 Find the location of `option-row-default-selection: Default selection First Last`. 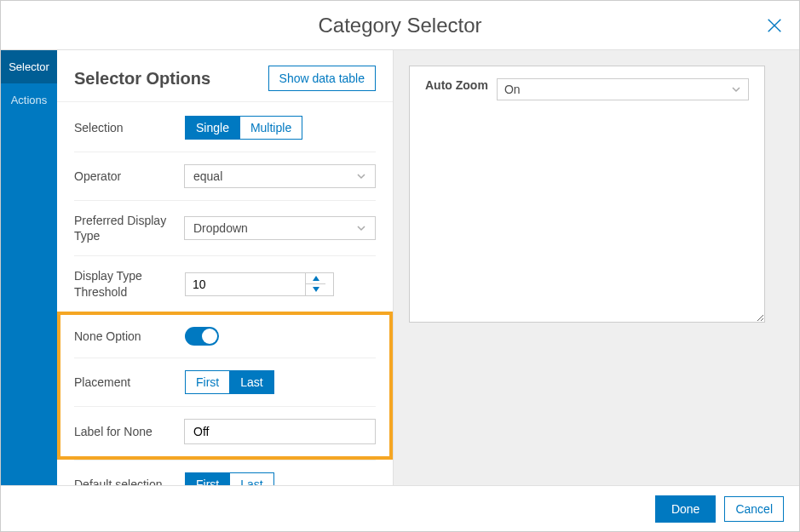

option-row-default-selection: Default selection First Last is located at coordinates (225, 472).